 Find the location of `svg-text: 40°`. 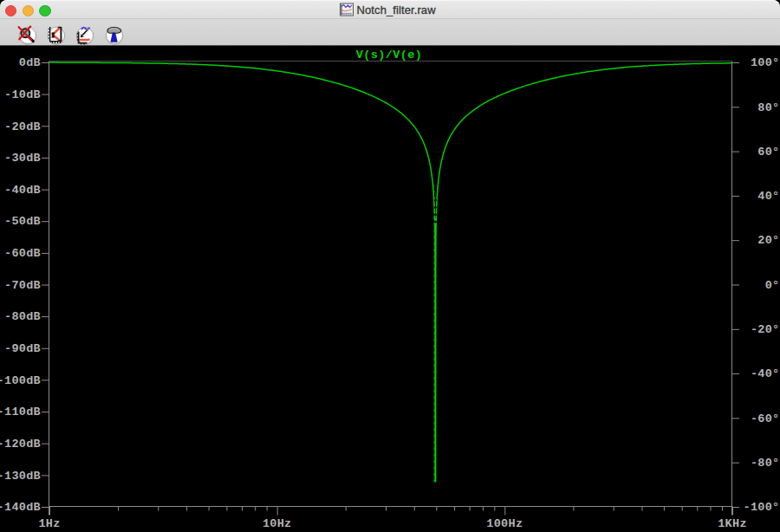

svg-text: 40° is located at coordinates (768, 196).